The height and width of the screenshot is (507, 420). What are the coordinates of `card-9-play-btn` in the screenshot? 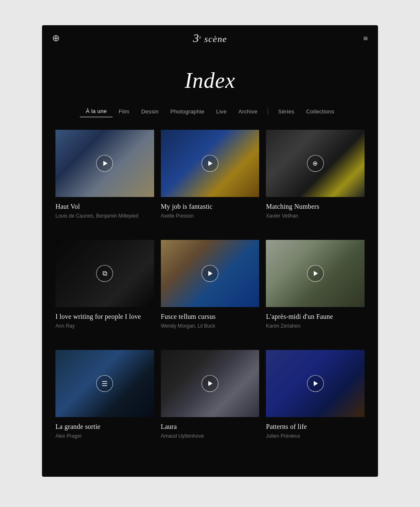 It's located at (315, 384).